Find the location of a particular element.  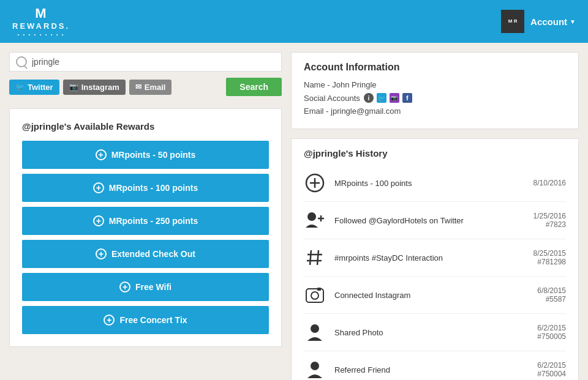

social-accounts-label: Social Accounts is located at coordinates (332, 98).